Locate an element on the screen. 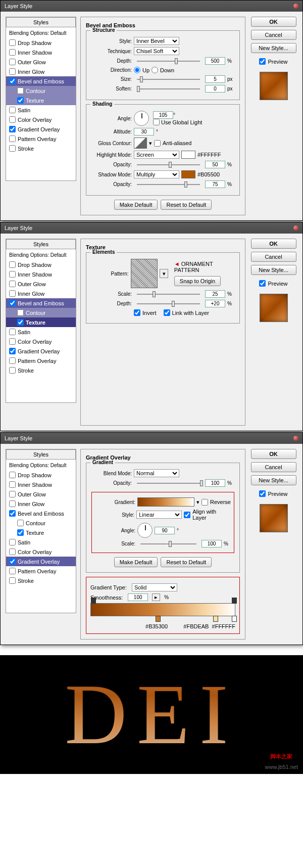 This screenshot has height=868, width=303. gloss-contour-swatch is located at coordinates (140, 143).